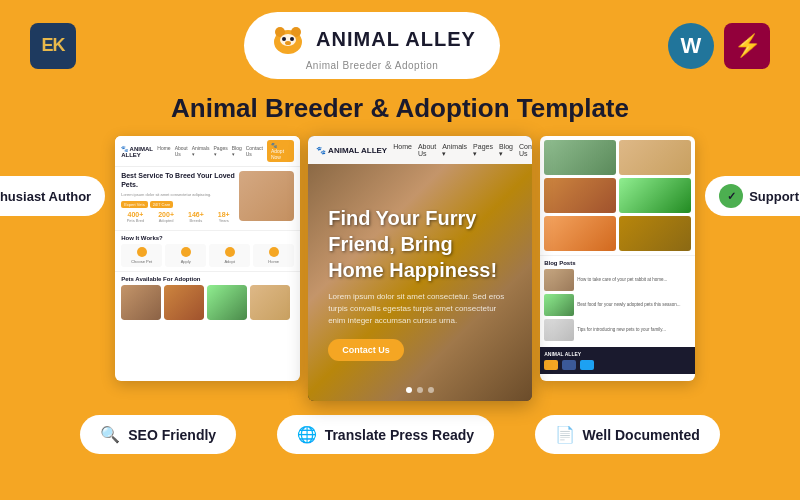  What do you see at coordinates (372, 66) in the screenshot?
I see `logo-subtitle: Animal Breeder & Adoption` at bounding box center [372, 66].